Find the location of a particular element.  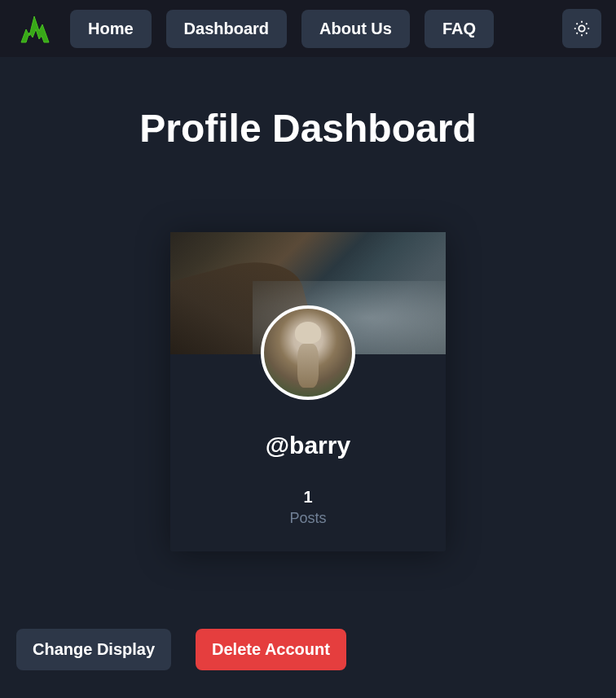

main-header: Home Dashboard About Us FAQ is located at coordinates (308, 29).